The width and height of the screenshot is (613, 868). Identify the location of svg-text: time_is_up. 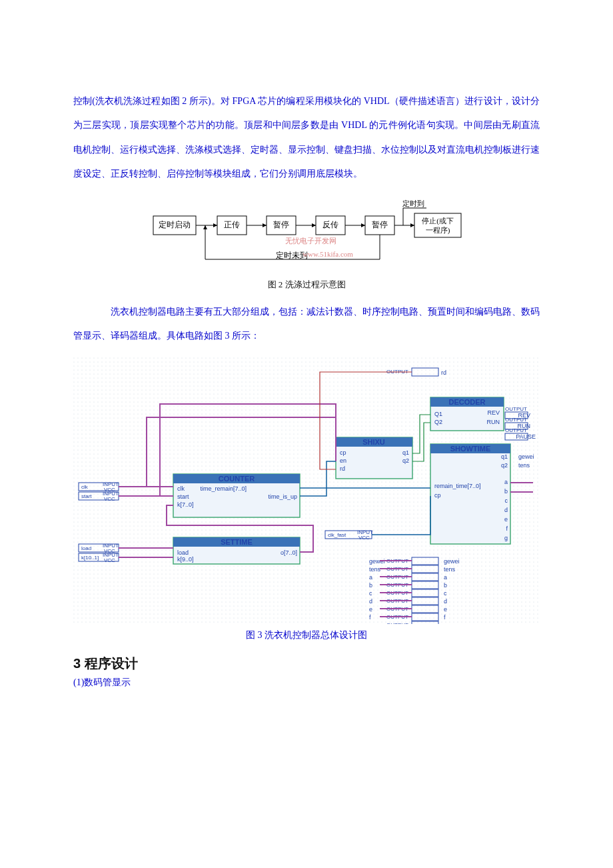
(283, 497).